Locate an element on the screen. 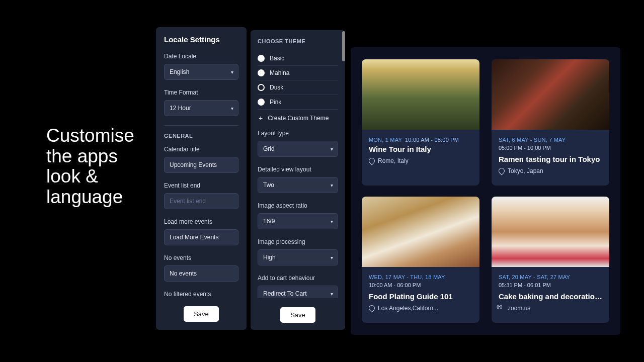  aspect-ratio-label: Image aspect ratio is located at coordinates (298, 206).